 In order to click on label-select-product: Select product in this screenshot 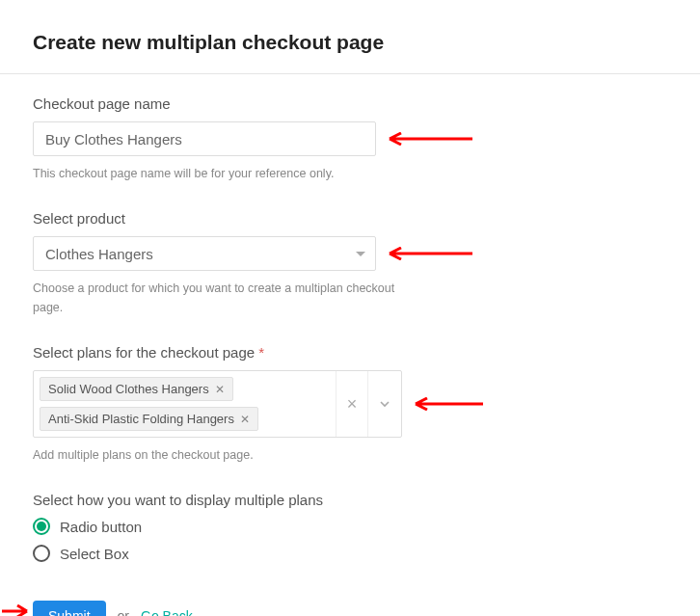, I will do `click(366, 218)`.